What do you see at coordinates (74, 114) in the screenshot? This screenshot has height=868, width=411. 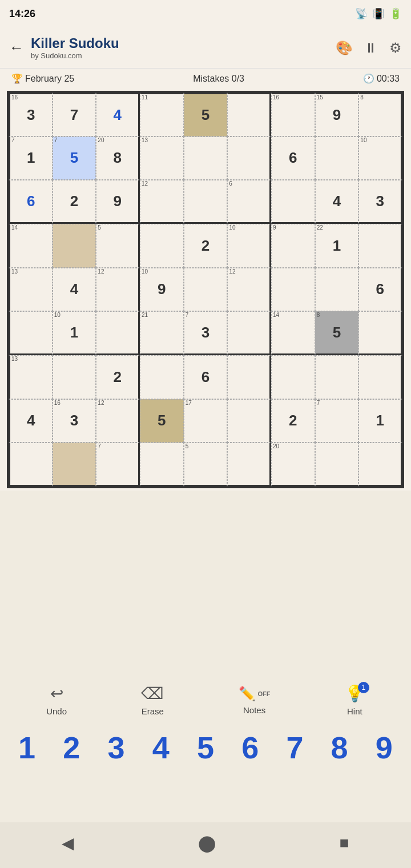 I see `cell-r1c2: 7` at bounding box center [74, 114].